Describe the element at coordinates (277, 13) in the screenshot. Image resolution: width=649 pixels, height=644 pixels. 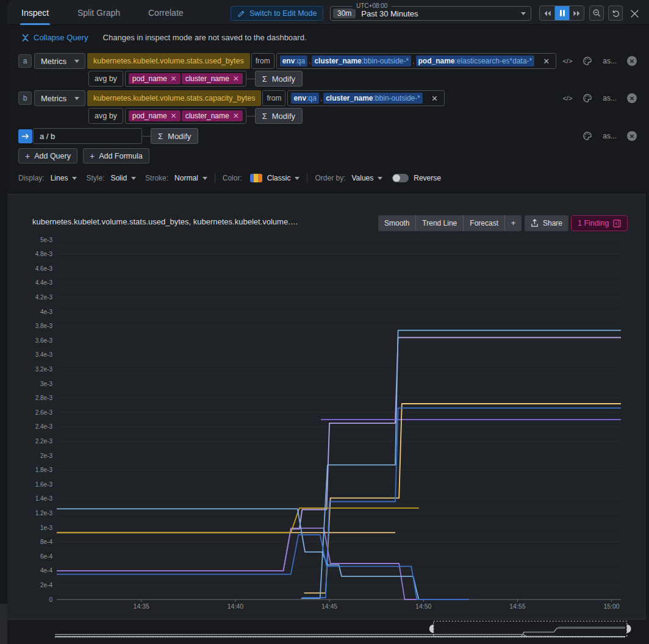
I see `switch-to-edit-mode-button: Switch to Edit Mode` at that location.